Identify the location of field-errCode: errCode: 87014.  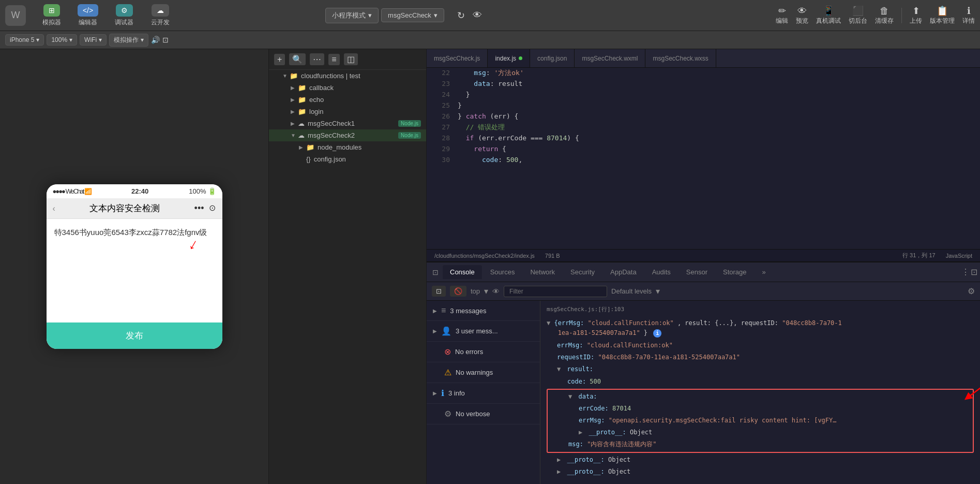
(776, 409).